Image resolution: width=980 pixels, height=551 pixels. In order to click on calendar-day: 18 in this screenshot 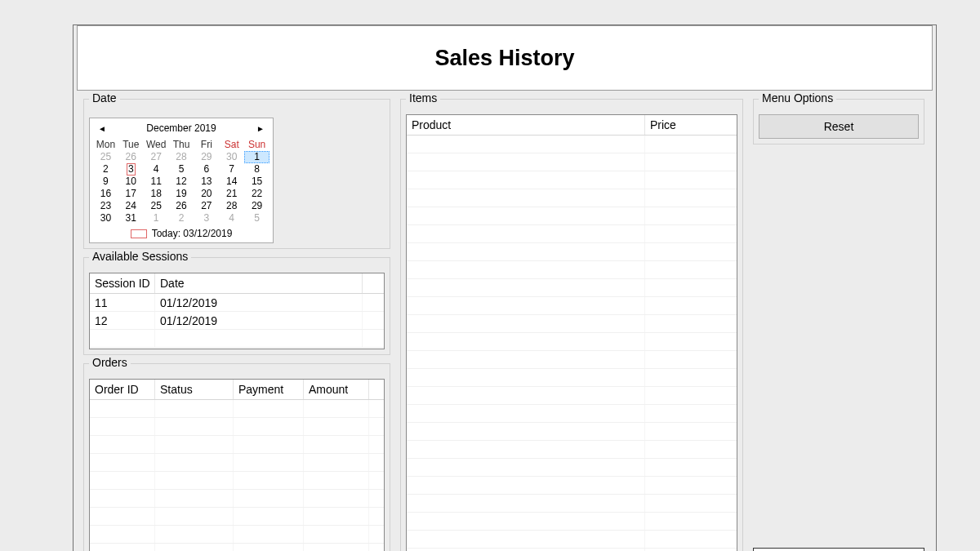, I will do `click(157, 194)`.